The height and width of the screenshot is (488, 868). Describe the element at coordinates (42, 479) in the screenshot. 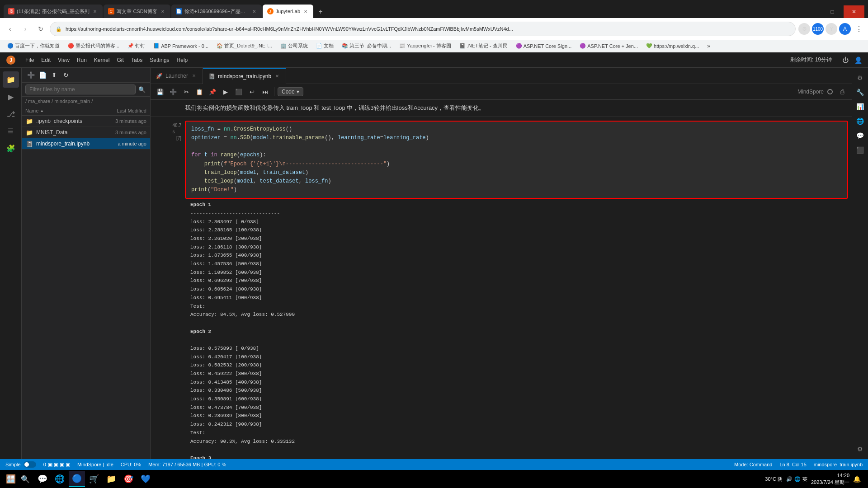

I see `taskbar-icon-chat: 💬` at that location.